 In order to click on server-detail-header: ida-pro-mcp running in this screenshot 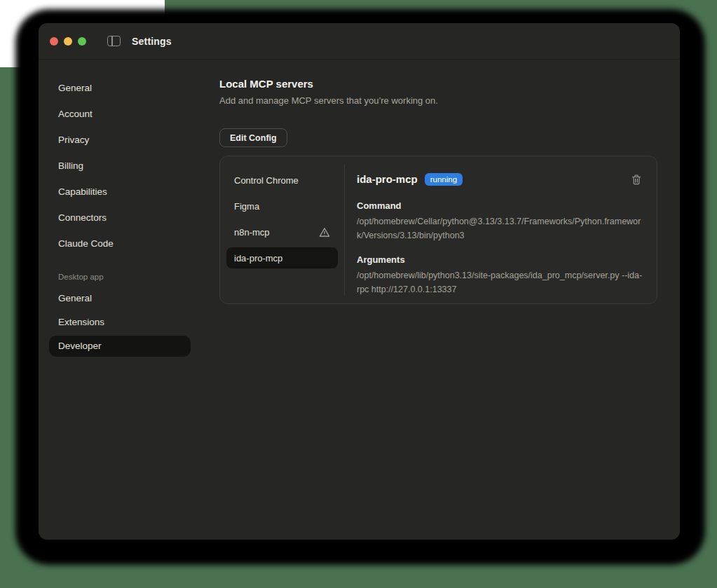, I will do `click(500, 179)`.